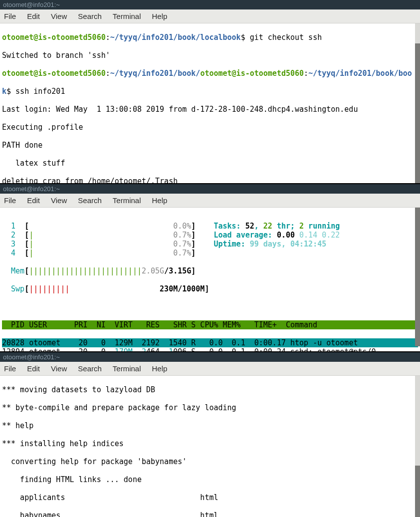 The width and height of the screenshot is (420, 517). Describe the element at coordinates (13, 226) in the screenshot. I see `cpu-label-1: 1` at that location.